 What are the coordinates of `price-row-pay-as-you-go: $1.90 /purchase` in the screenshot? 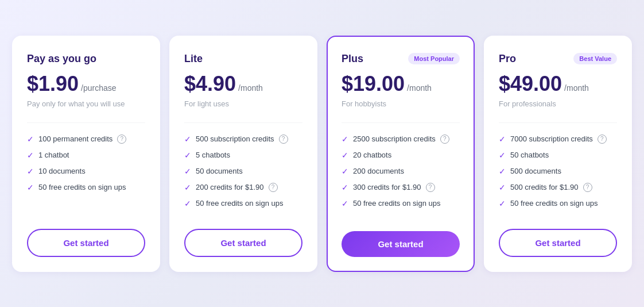 It's located at (86, 84).